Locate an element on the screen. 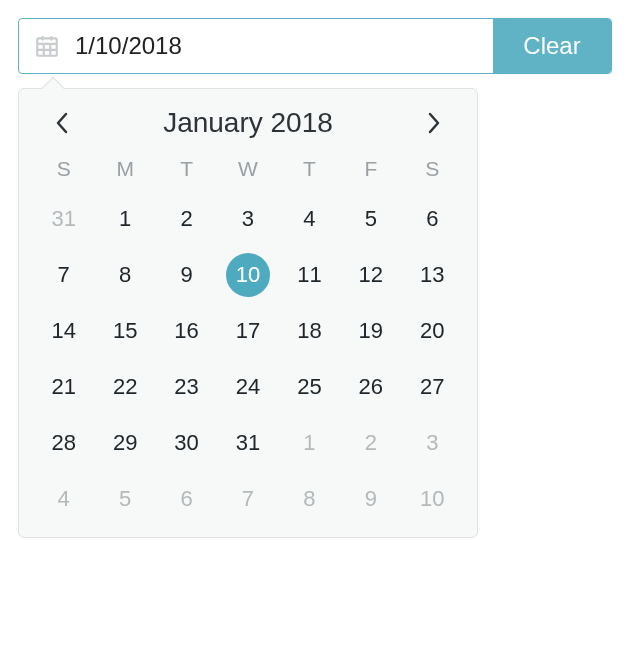  day-cell: 30 is located at coordinates (186, 443).